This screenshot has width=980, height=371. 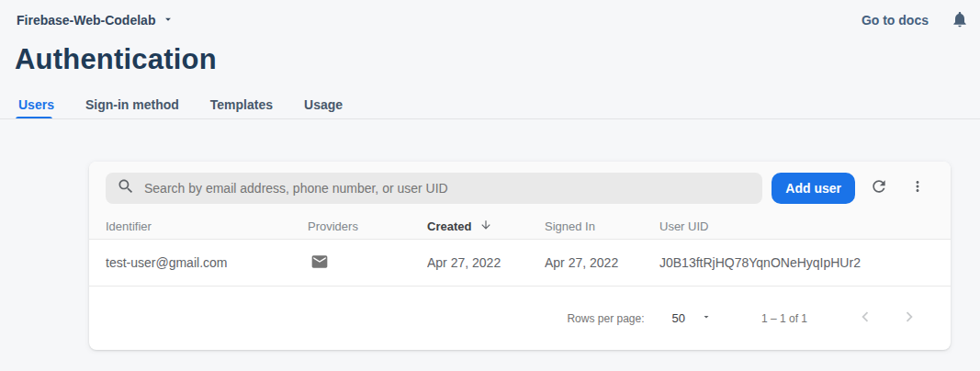 I want to click on refresh-button, so click(x=879, y=188).